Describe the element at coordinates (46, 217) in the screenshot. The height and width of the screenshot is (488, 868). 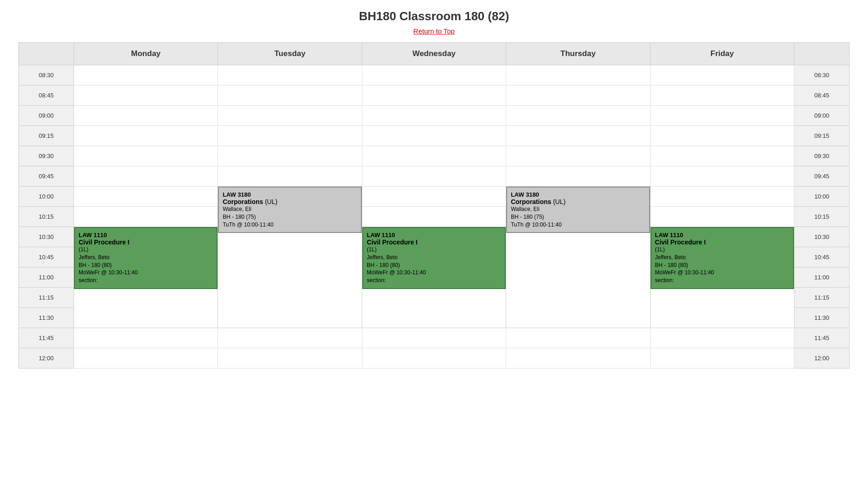
I see `time-label: 10:15` at that location.